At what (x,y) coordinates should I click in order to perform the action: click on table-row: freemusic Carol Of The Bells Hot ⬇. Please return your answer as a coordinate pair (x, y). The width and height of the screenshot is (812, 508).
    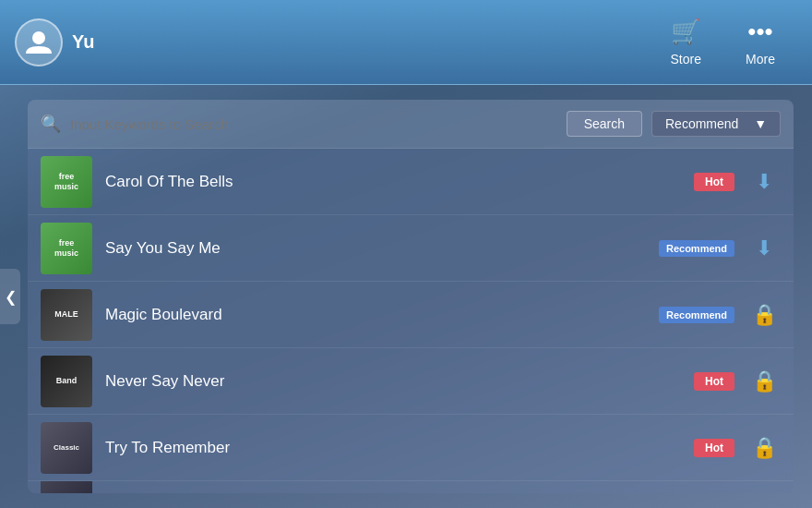
    Looking at the image, I should click on (411, 182).